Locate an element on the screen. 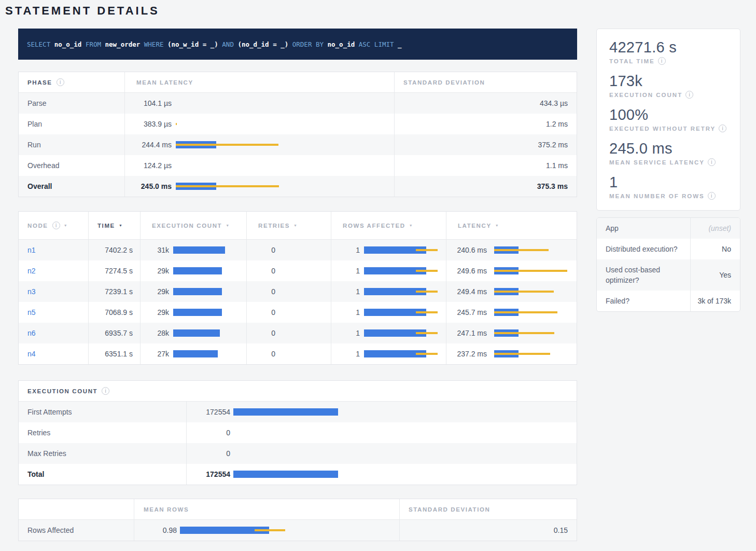  node-link: n2 is located at coordinates (32, 271).